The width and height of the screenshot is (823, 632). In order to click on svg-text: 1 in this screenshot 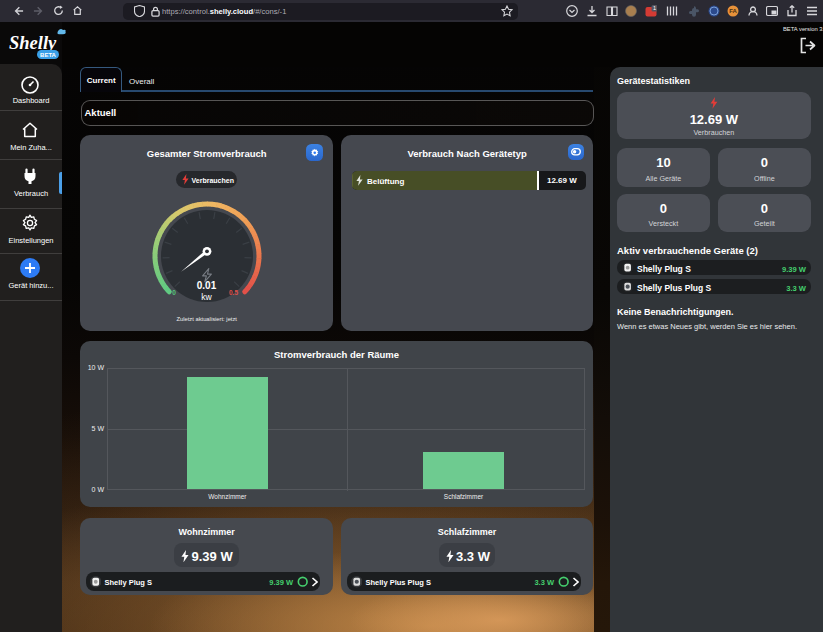, I will do `click(654, 8)`.